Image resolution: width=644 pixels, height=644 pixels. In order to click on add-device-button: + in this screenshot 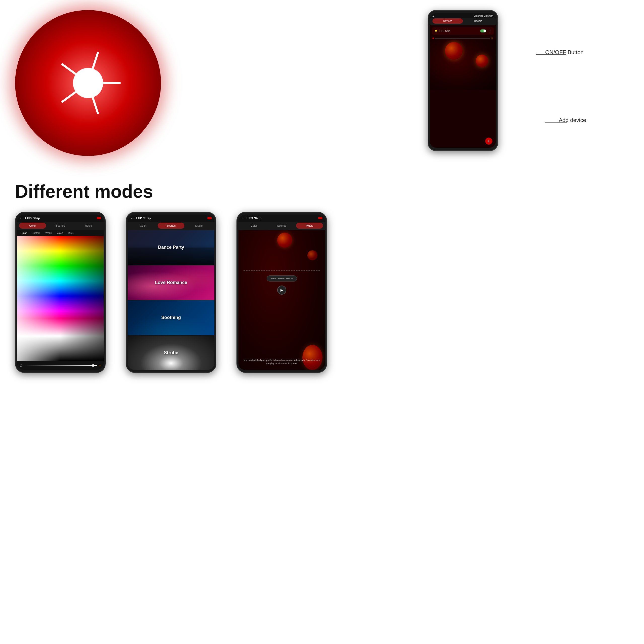, I will do `click(489, 141)`.